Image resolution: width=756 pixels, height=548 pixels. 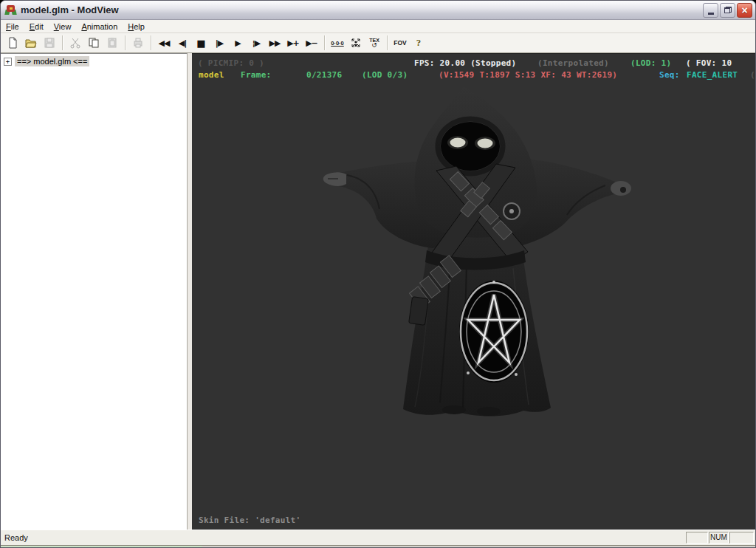 What do you see at coordinates (219, 43) in the screenshot?
I see `step-forward-icon: |▶` at bounding box center [219, 43].